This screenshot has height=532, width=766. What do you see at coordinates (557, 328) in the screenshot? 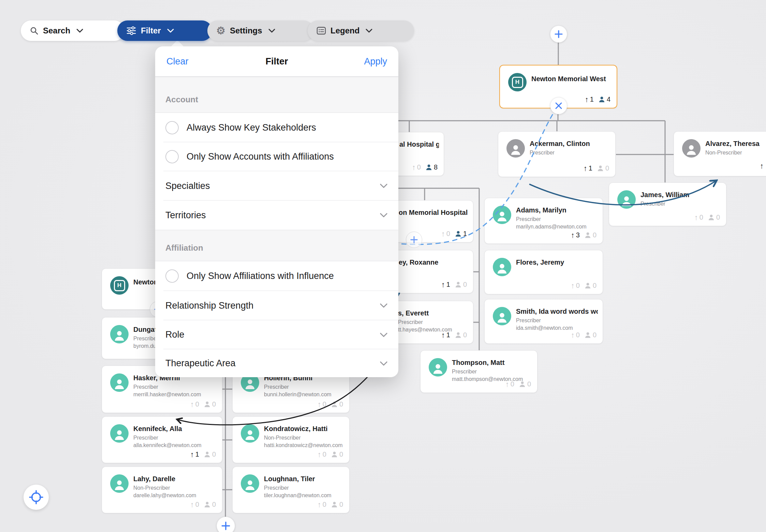
I see `card-email: ida.smith@newton.com` at bounding box center [557, 328].